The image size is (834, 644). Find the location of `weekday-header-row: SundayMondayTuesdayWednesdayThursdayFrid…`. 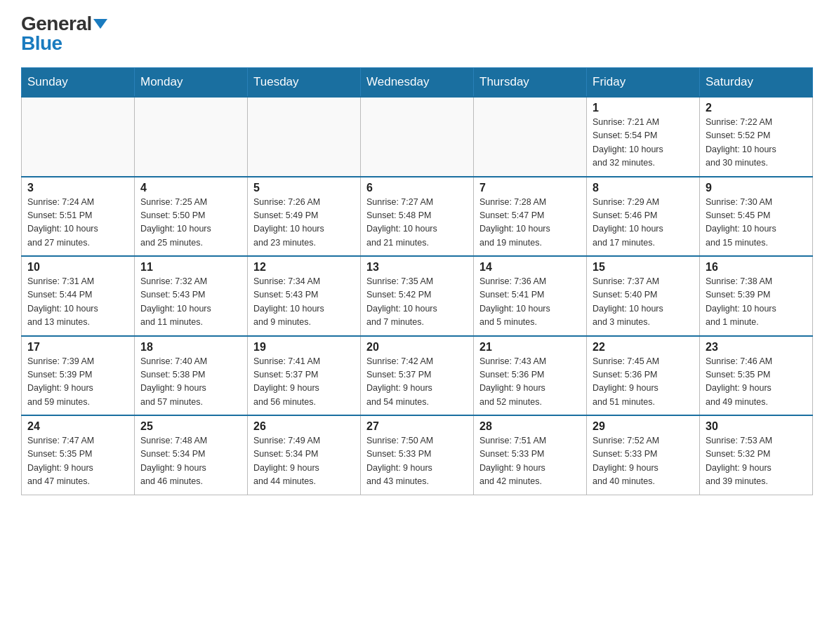

weekday-header-row: SundayMondayTuesdayWednesdayThursdayFrid… is located at coordinates (417, 83).